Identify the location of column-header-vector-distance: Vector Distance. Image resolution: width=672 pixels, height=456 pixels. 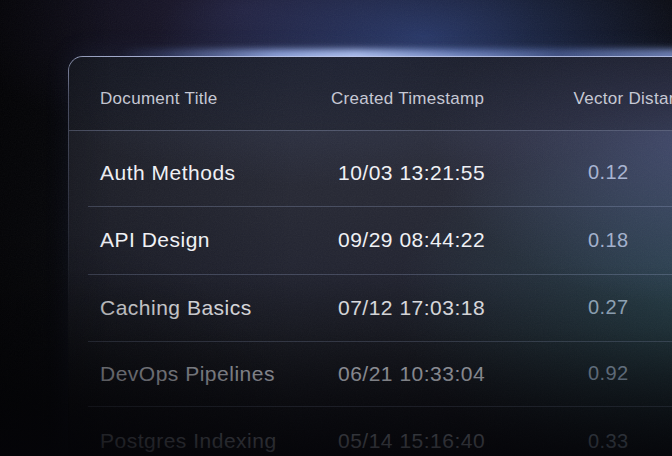
(622, 99).